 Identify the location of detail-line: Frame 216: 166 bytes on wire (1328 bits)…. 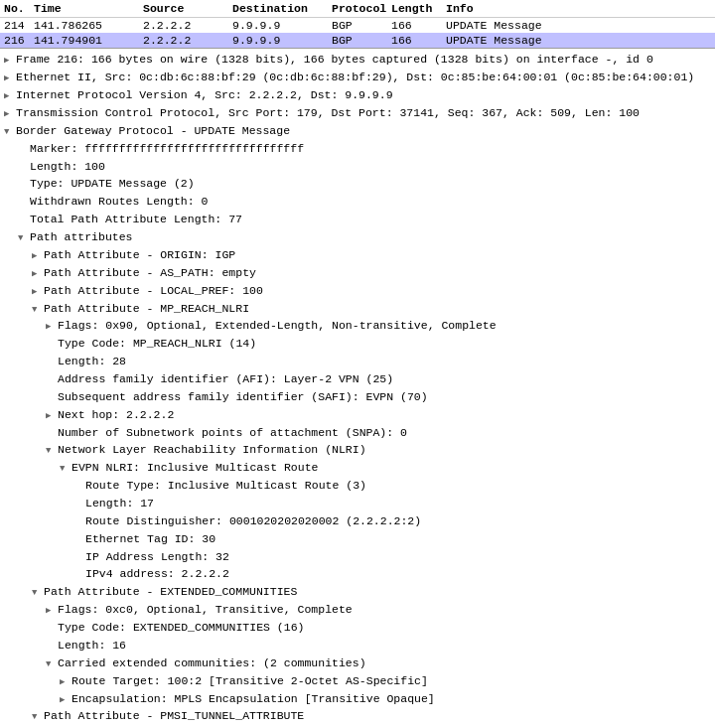
(358, 60).